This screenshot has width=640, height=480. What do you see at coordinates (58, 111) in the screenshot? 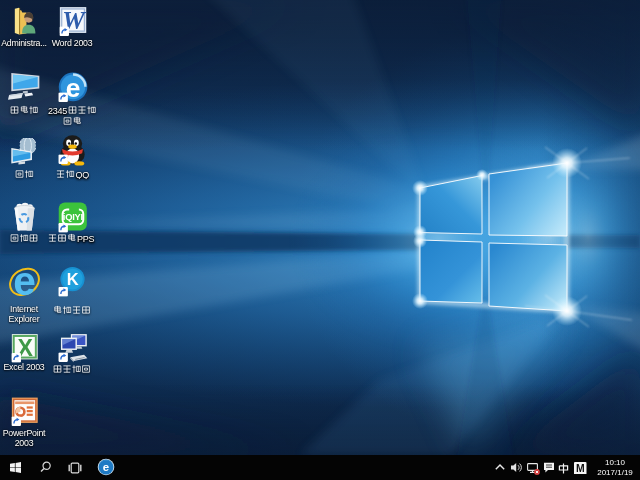
I see `svg-text: 2345` at bounding box center [58, 111].